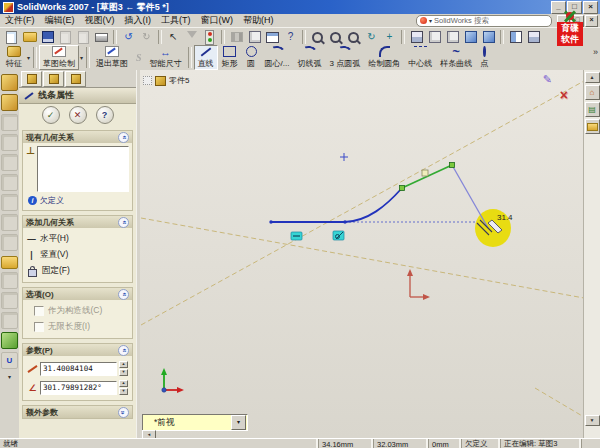  Describe the element at coordinates (128, 37) in the screenshot. I see `undo-button: ↺` at that location.